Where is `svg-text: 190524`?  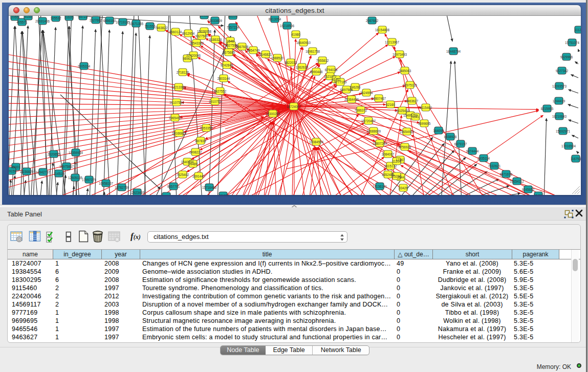 svg-text: 190524 is located at coordinates (166, 195).